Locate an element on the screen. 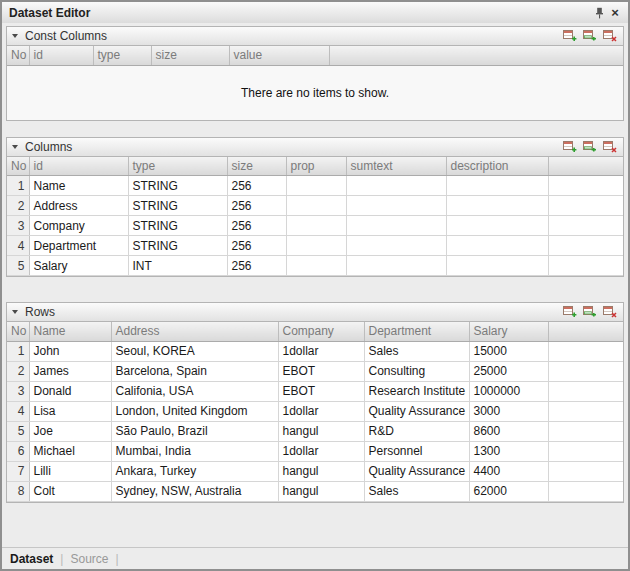 The image size is (630, 571). column-header: description is located at coordinates (497, 166).